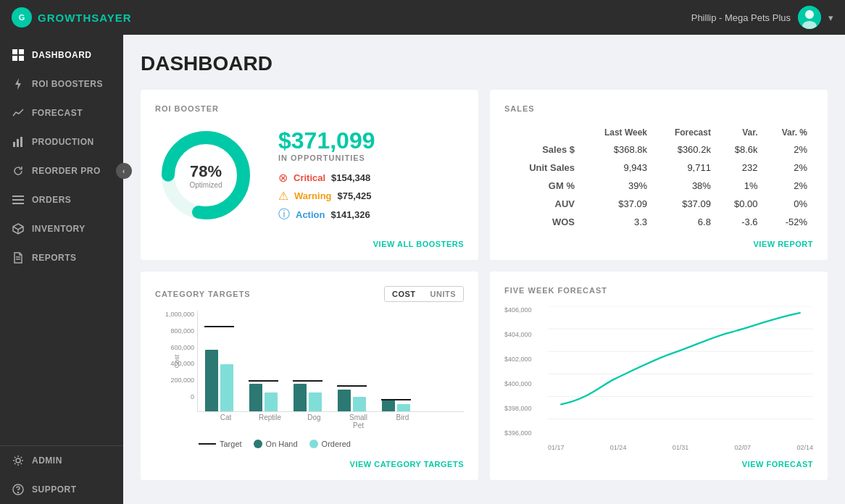 The image size is (845, 504). What do you see at coordinates (175, 348) in the screenshot?
I see `y-label-2: 600,000` at bounding box center [175, 348].